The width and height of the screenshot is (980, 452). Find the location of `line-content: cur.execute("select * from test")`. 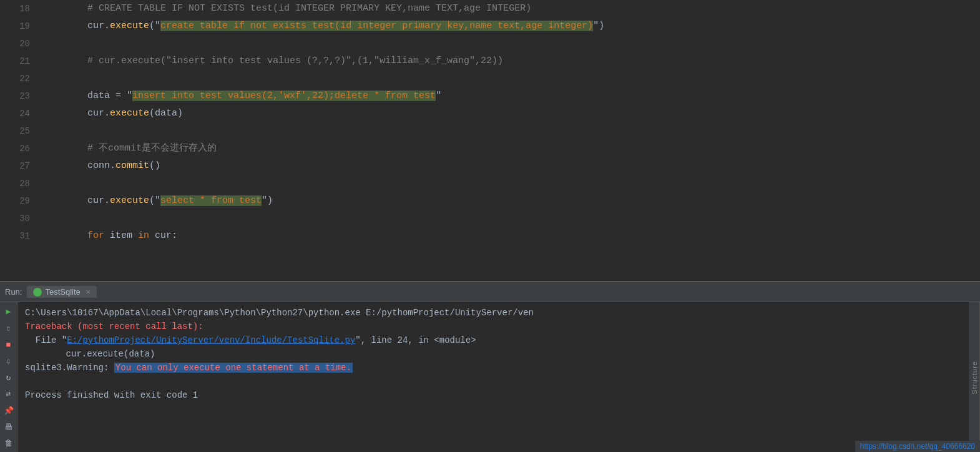

line-content: cur.execute("select * from test") is located at coordinates (509, 201).